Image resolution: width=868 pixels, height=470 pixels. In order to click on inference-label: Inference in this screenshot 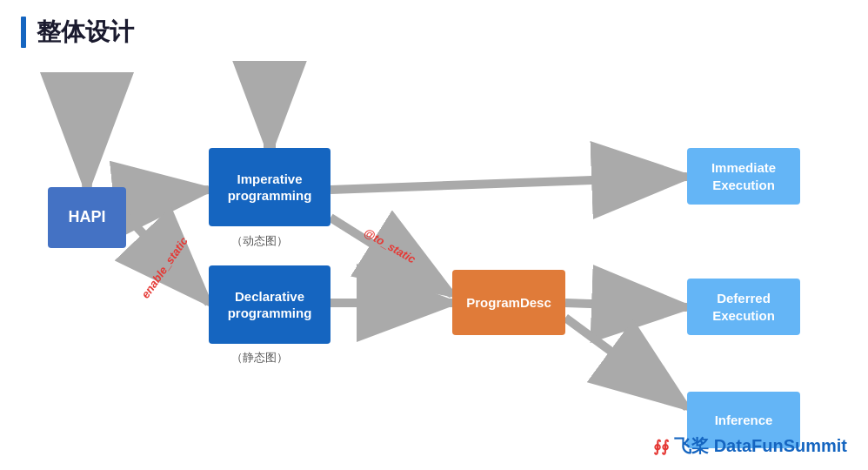, I will do `click(744, 420)`.